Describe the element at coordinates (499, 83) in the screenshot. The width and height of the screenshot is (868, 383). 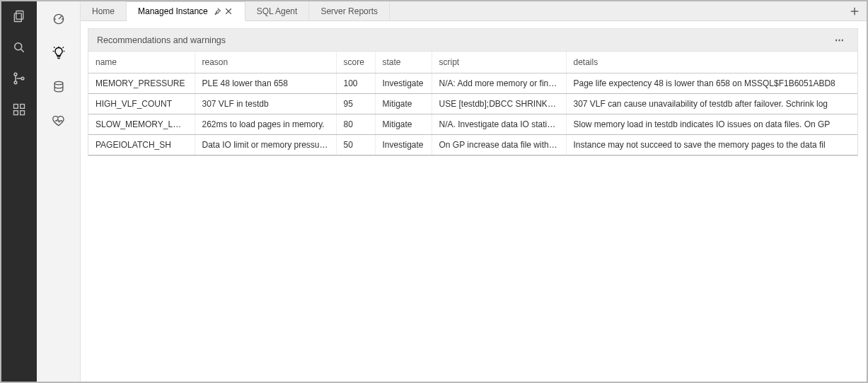
I see `cell-script: N/A: Add more memory or fin…` at that location.